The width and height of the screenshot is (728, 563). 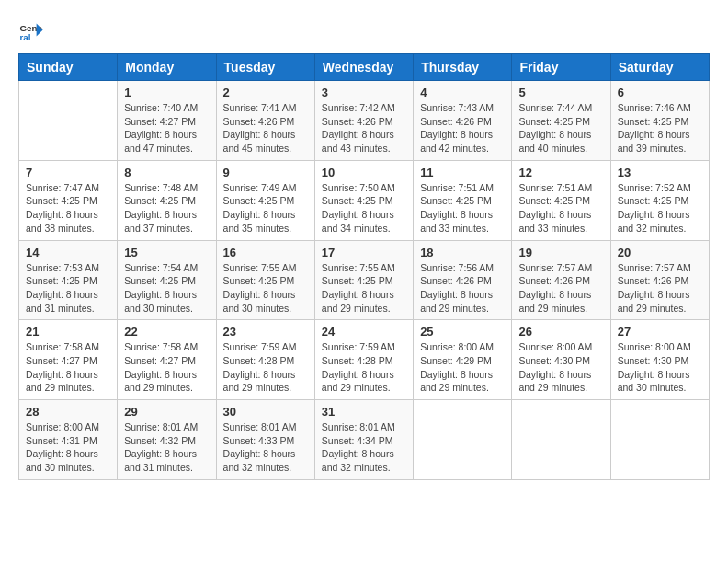 I want to click on day-number: 16, so click(x=266, y=252).